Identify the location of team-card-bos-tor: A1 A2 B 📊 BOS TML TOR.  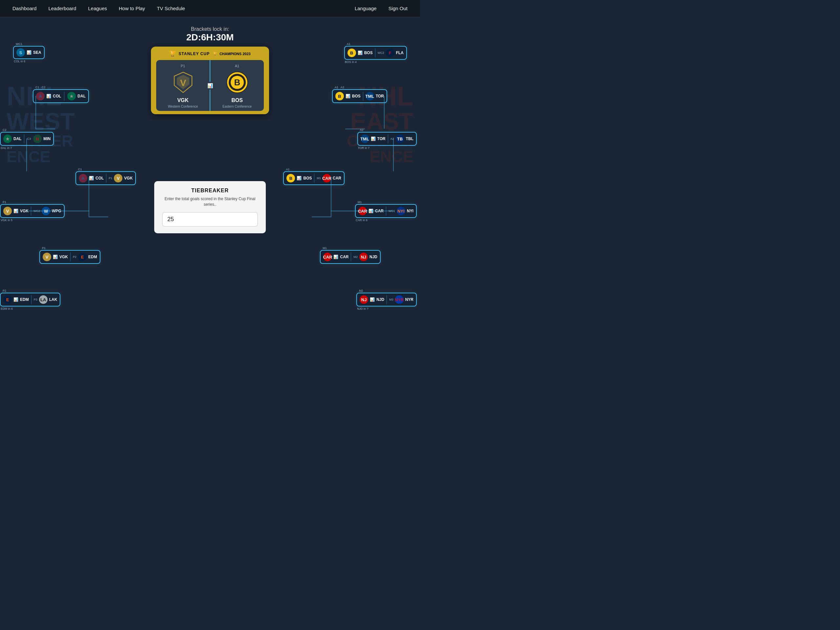
(360, 96).